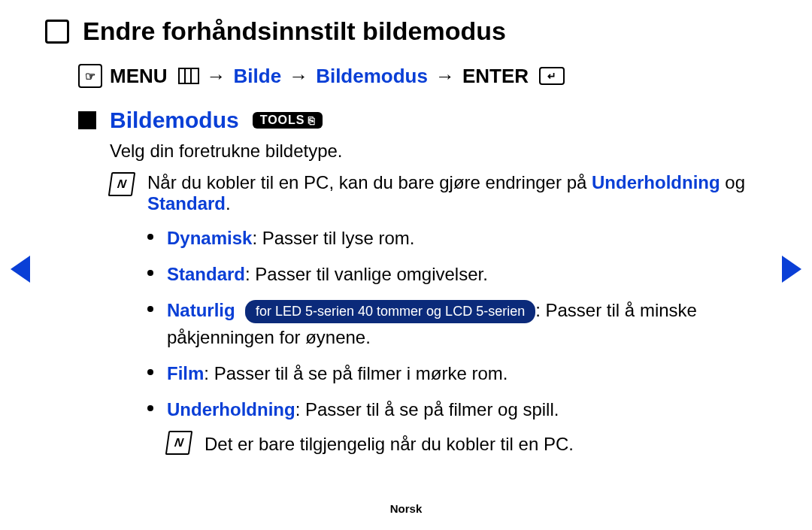 The height and width of the screenshot is (530, 812). I want to click on hand-icon, so click(90, 76).